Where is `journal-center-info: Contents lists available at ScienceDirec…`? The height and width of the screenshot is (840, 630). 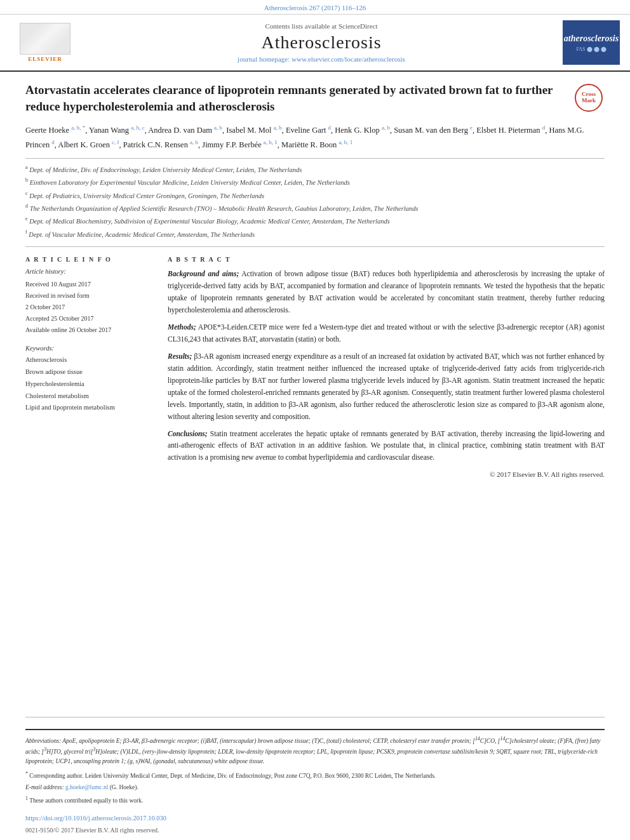
journal-center-info: Contents lists available at ScienceDirec… is located at coordinates (321, 43).